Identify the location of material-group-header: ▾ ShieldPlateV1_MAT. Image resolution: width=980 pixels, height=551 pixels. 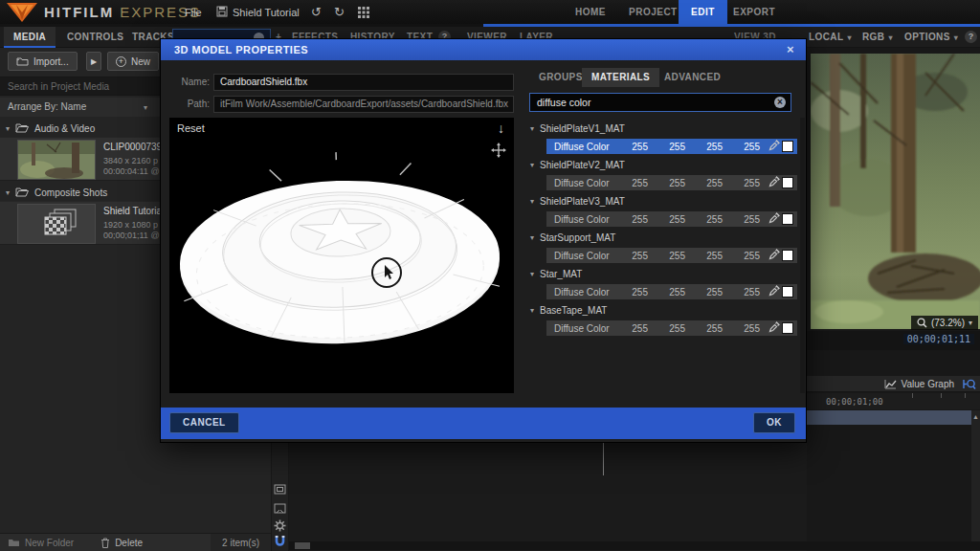
(662, 128).